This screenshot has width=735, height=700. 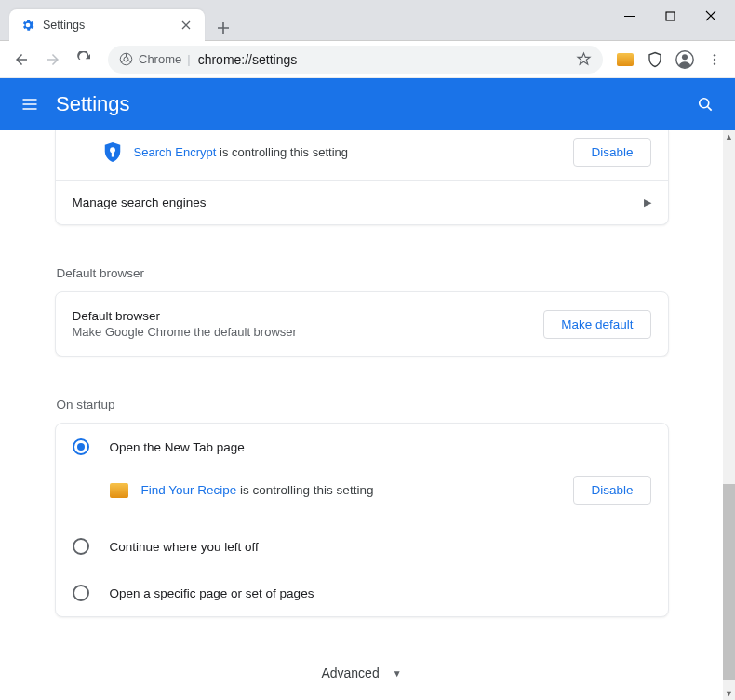 What do you see at coordinates (729, 693) in the screenshot?
I see `scroll-down-arrow: ▼` at bounding box center [729, 693].